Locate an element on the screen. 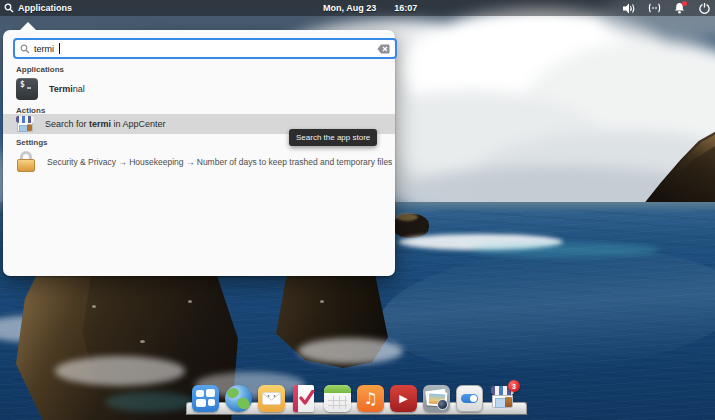  dock-item-mail is located at coordinates (272, 398).